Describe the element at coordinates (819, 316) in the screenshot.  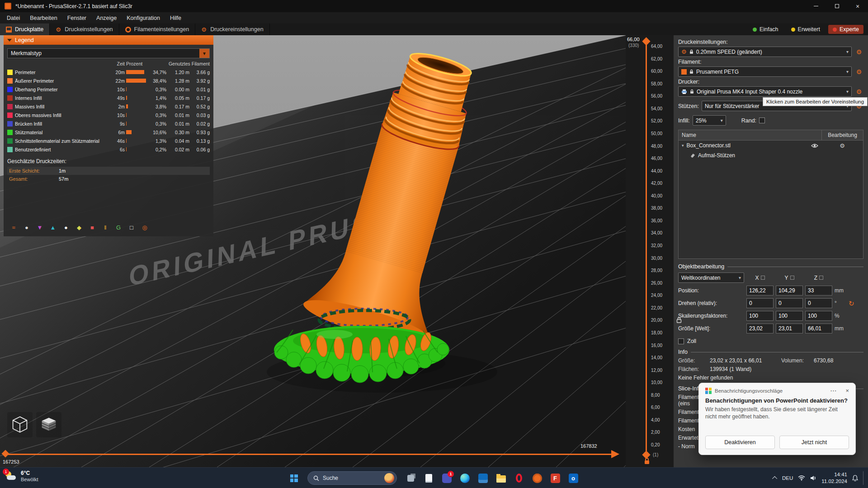
I see `scale-z-input` at that location.